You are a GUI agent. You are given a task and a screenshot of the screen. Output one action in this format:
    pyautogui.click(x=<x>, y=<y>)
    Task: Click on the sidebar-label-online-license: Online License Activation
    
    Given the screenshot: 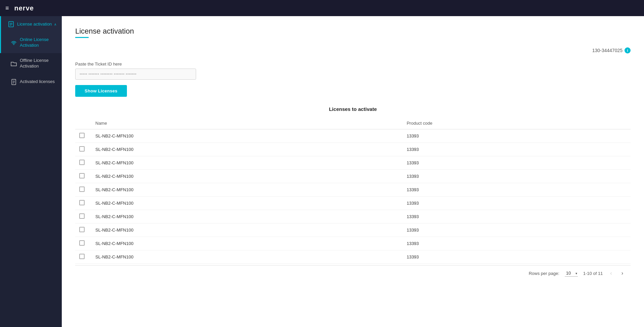 What is the action you would take?
    pyautogui.click(x=38, y=43)
    